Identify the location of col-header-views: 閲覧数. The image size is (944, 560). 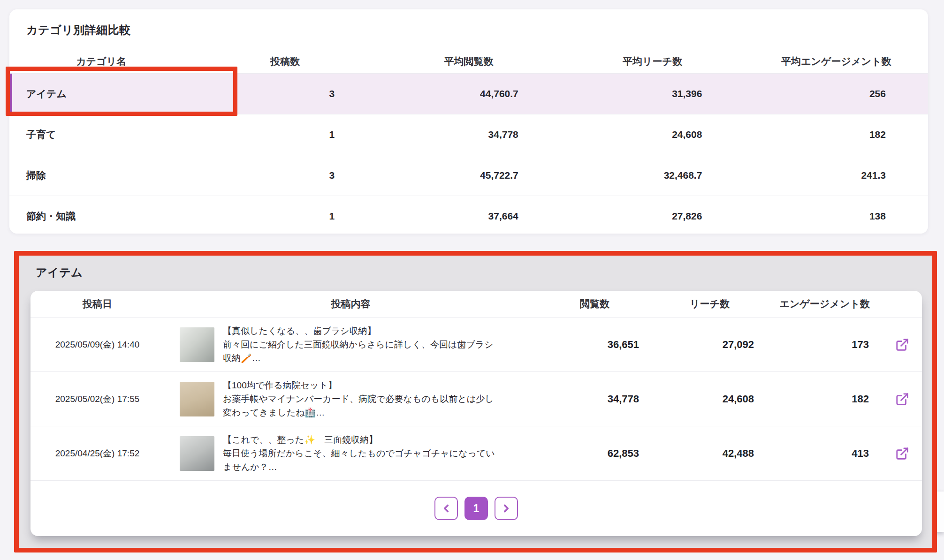
(595, 304).